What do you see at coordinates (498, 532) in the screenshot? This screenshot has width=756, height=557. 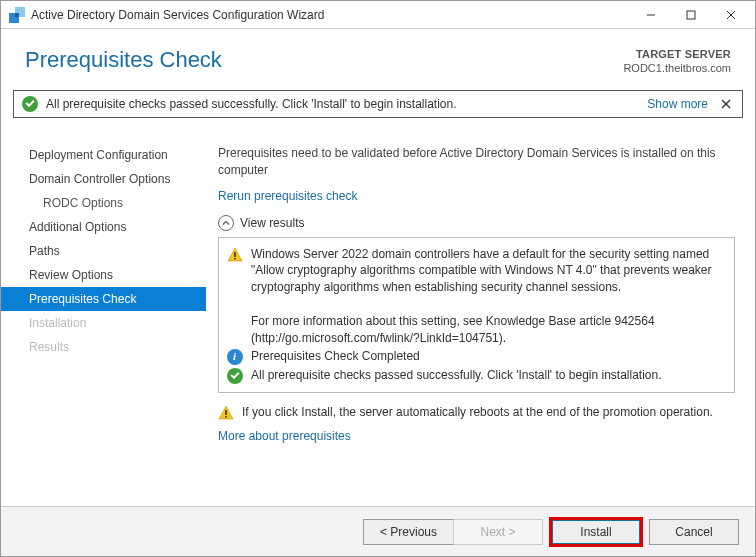 I see `next-button: Next >` at bounding box center [498, 532].